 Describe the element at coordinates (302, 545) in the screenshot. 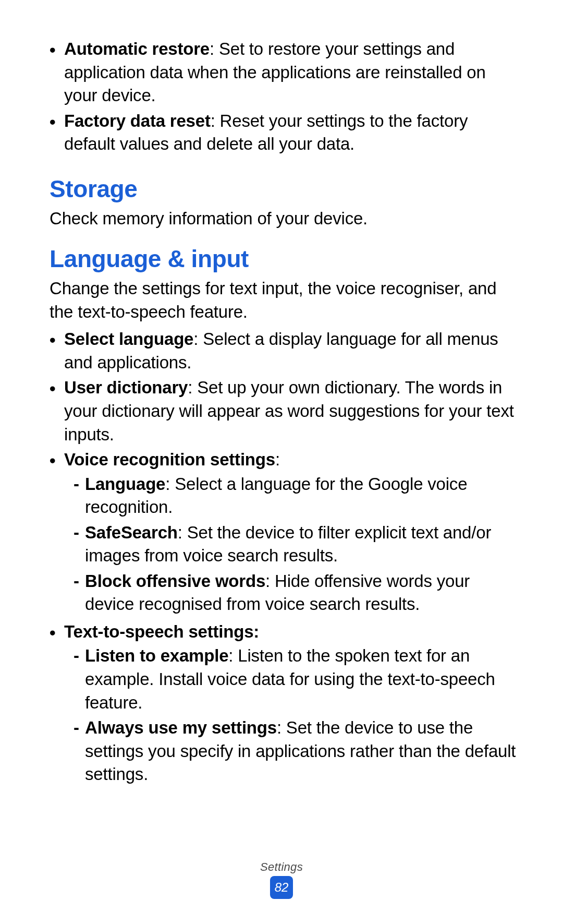

I see `sub-body: SafeSearch: Set the device to filter exp…` at that location.